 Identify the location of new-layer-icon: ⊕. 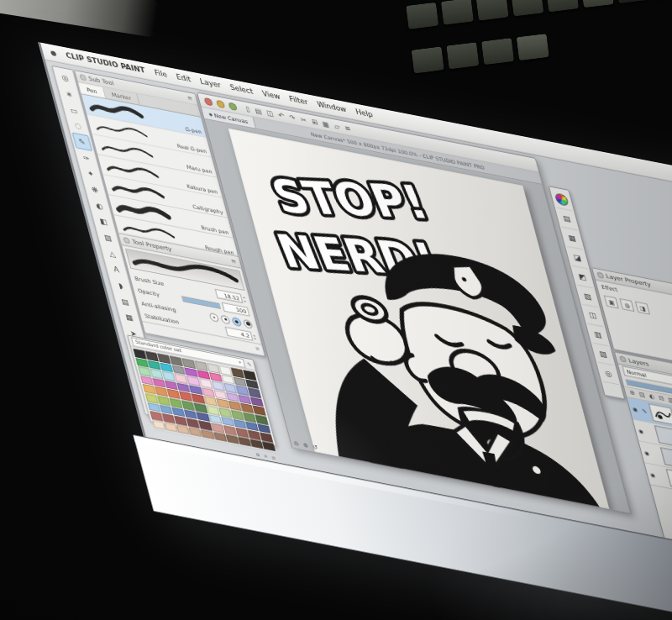
(633, 393).